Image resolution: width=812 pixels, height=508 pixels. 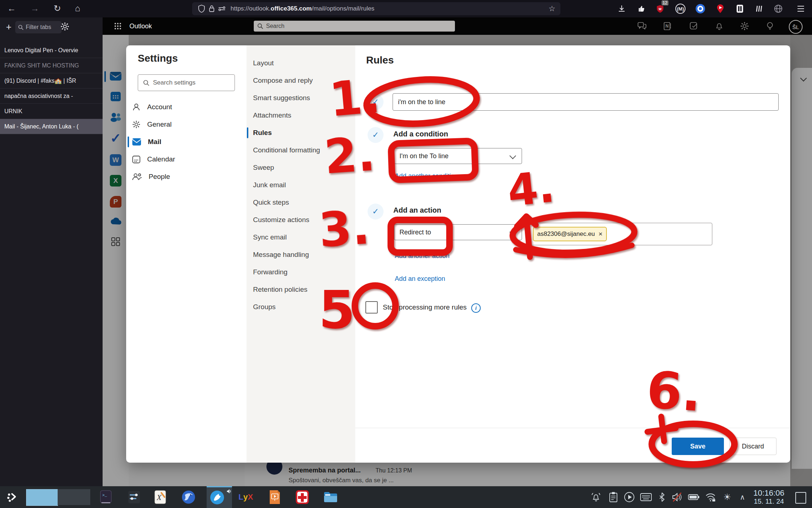 What do you see at coordinates (753, 446) in the screenshot?
I see `discard-button: Discard` at bounding box center [753, 446].